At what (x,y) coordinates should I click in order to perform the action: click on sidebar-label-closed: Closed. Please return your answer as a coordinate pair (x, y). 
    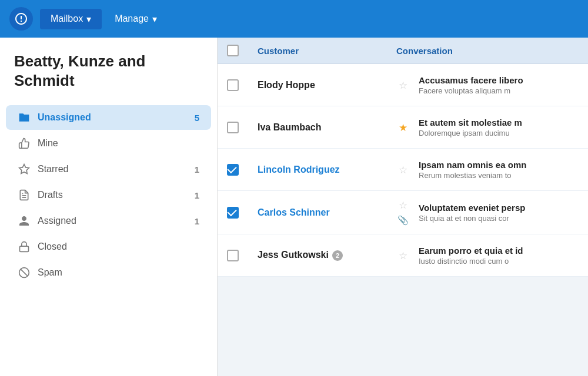
    Looking at the image, I should click on (119, 247).